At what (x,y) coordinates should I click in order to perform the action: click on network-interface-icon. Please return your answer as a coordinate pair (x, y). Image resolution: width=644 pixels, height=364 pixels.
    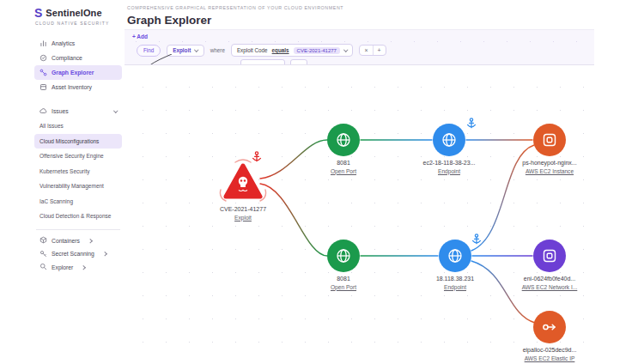
    Looking at the image, I should click on (550, 256).